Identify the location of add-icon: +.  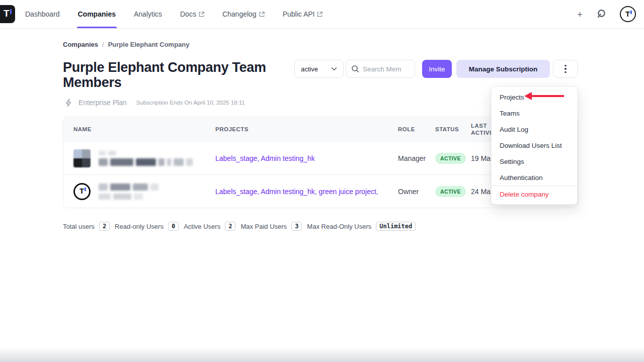
(580, 14).